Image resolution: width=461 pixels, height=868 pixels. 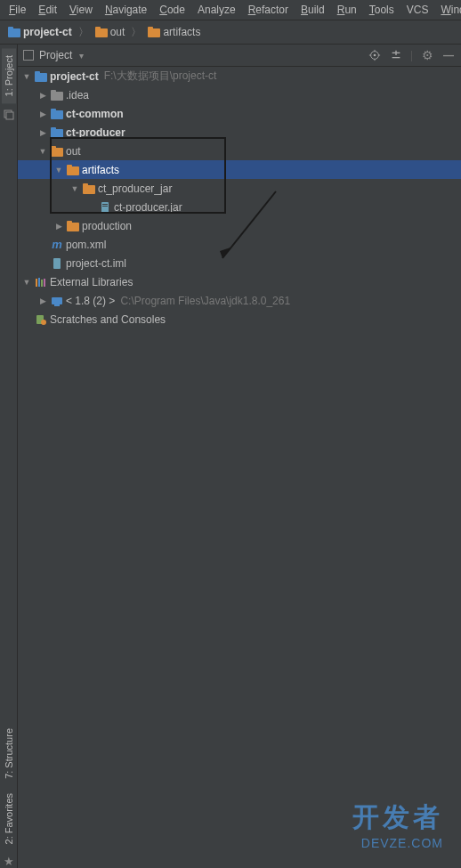 I want to click on tree-label: ct-producer.jar, so click(x=148, y=207).